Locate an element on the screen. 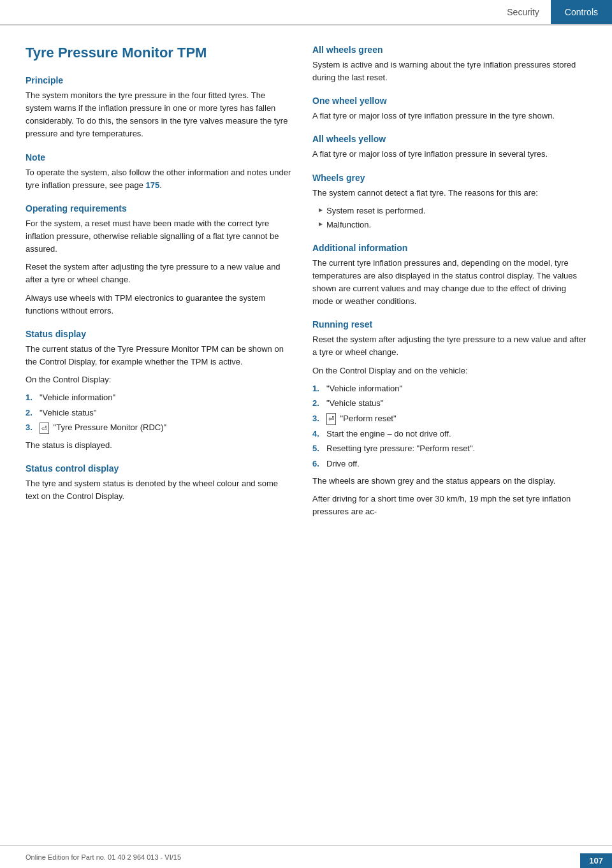 This screenshot has width=612, height=868. status-list: 1. "Vehicle information" 2. "Vehicle sta… is located at coordinates (159, 413).